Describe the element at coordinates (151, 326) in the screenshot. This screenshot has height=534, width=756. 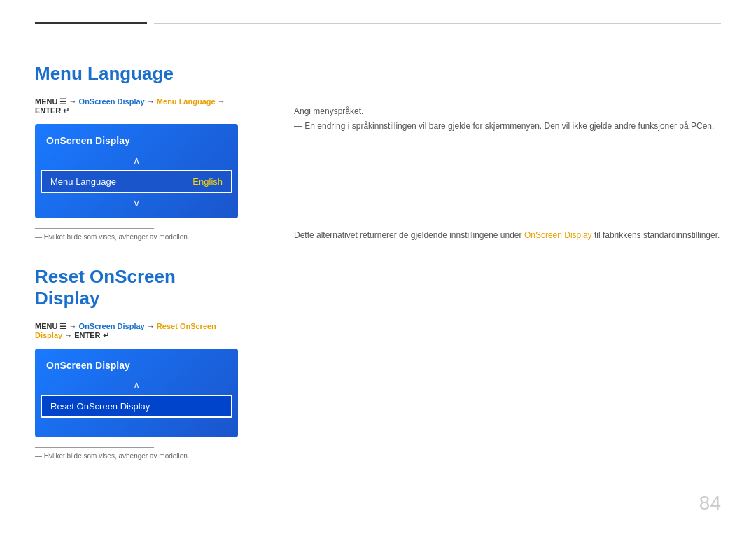
I see `arrow2-2: →` at that location.